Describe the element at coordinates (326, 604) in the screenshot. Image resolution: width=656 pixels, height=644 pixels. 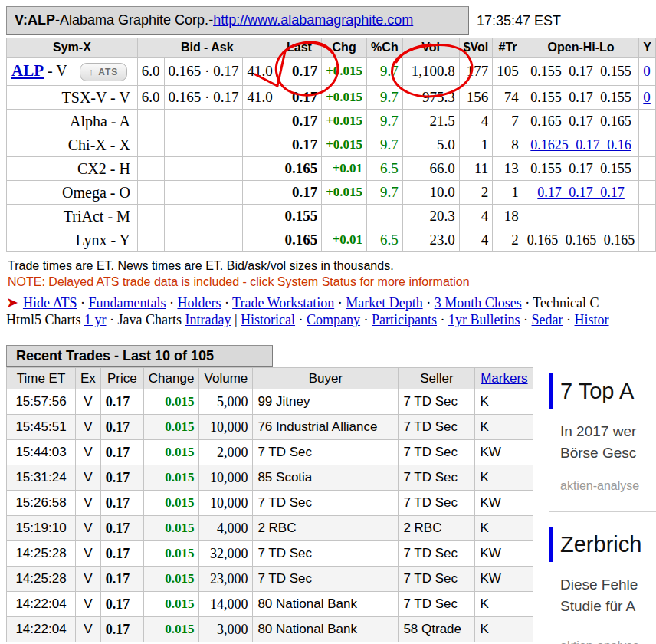
I see `buyer: 80 National Bank` at that location.